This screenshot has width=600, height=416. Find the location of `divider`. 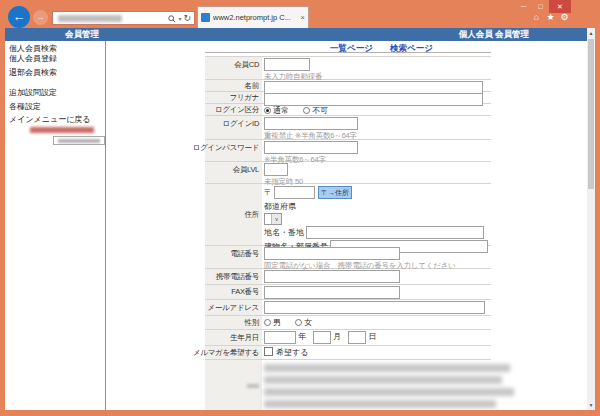

divider is located at coordinates (348, 52).